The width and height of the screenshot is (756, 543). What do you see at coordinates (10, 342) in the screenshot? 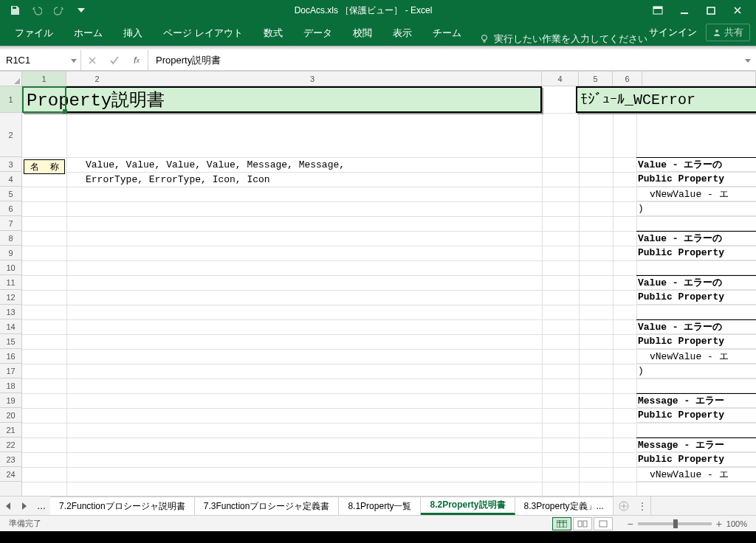
I see `row-header: 15` at bounding box center [10, 342].